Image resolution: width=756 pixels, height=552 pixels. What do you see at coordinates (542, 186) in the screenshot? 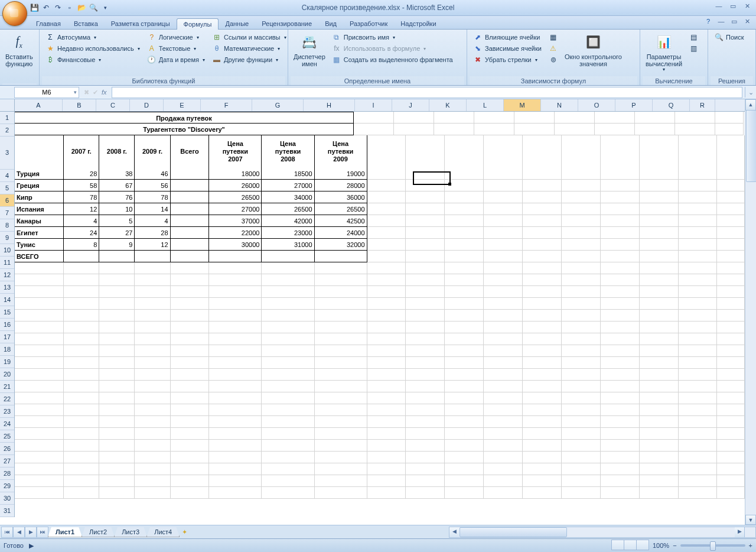
I see `cell-M5` at bounding box center [542, 186].